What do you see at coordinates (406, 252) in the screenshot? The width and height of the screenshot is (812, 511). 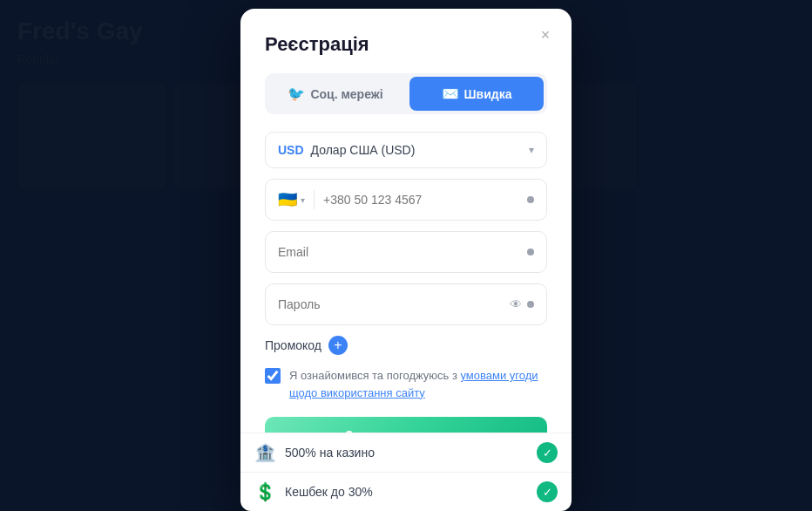 I see `email-row` at bounding box center [406, 252].